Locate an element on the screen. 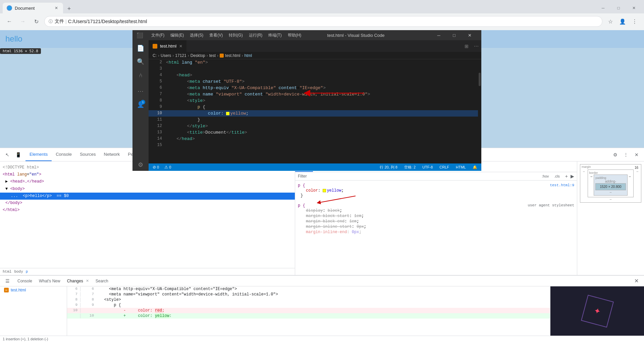 Image resolution: width=644 pixels, height=342 pixels. tab-close-btn: ✕ is located at coordinates (56, 8).